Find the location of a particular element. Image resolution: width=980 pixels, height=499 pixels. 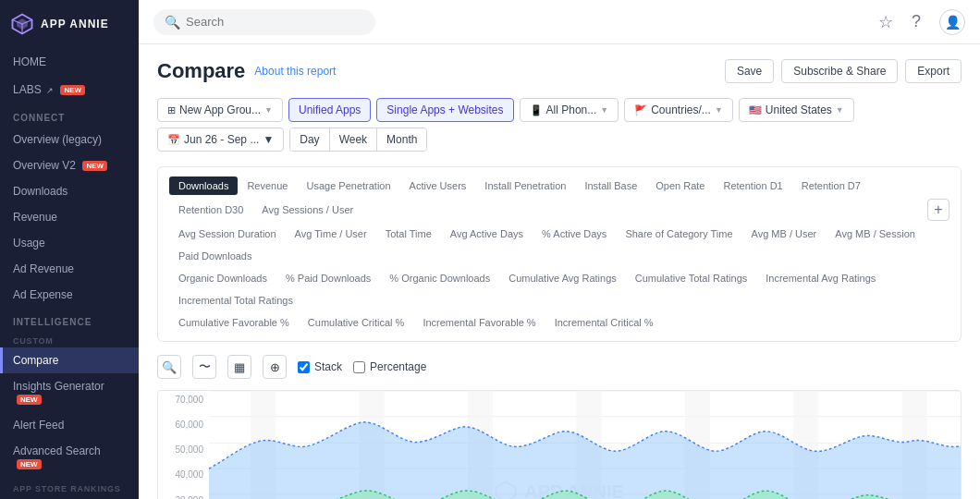

metric-tab-pct-active-days: % Active Days is located at coordinates (574, 234).